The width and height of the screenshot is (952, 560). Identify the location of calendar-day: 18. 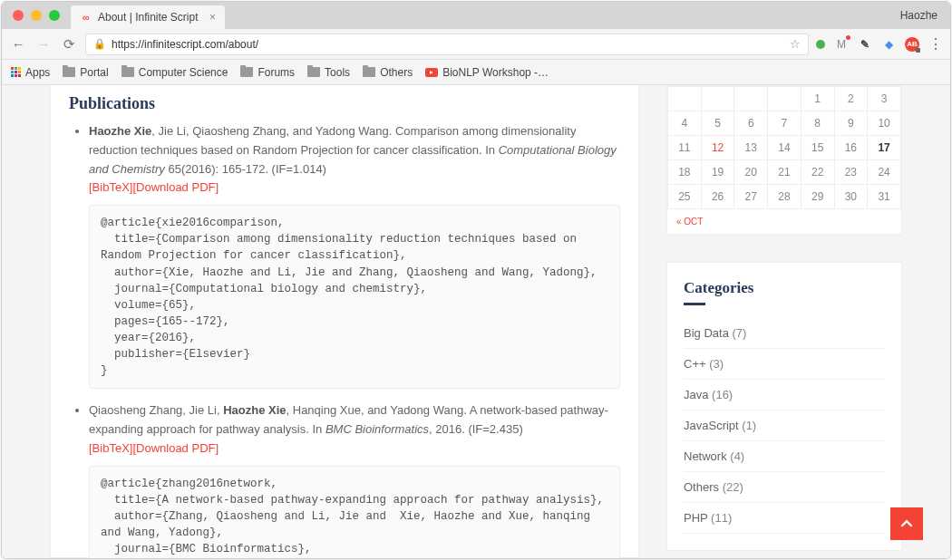
(685, 172).